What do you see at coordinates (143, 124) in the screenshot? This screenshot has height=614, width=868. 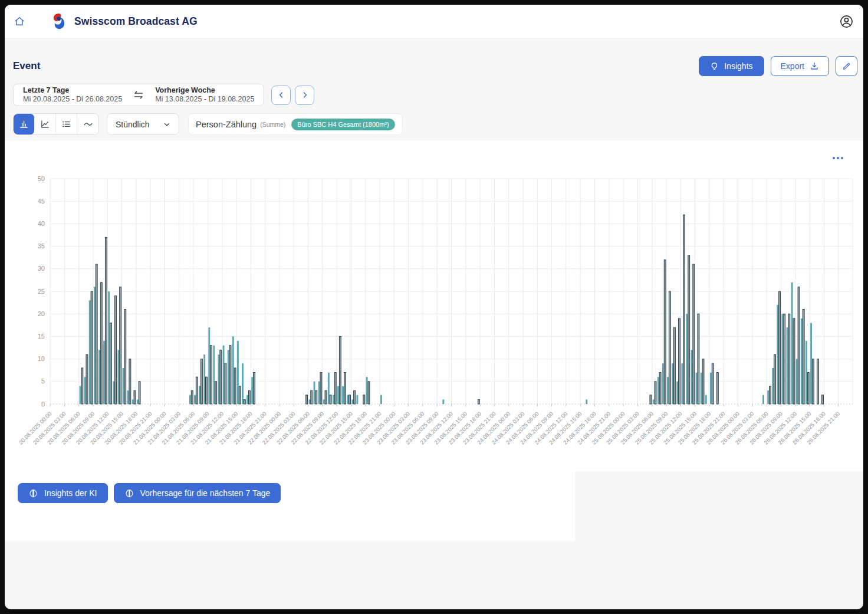 I see `interval-select: Stündlich` at bounding box center [143, 124].